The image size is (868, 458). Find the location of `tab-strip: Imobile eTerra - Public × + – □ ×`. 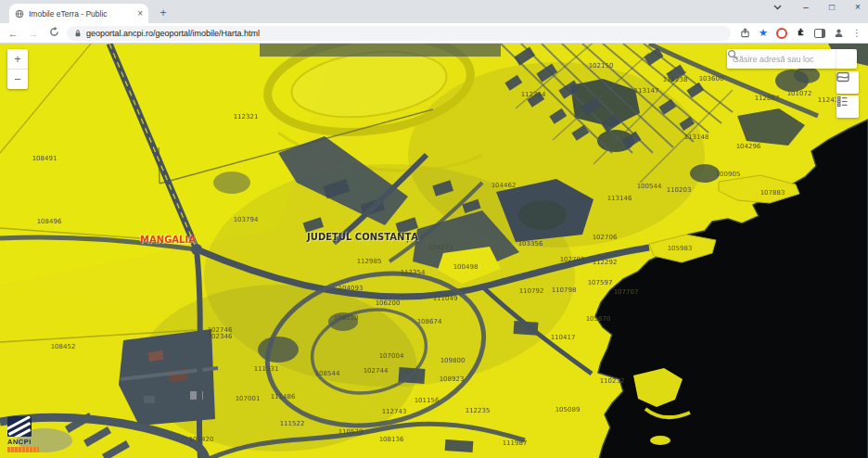

tab-strip: Imobile eTerra - Public × + – □ × is located at coordinates (434, 11).